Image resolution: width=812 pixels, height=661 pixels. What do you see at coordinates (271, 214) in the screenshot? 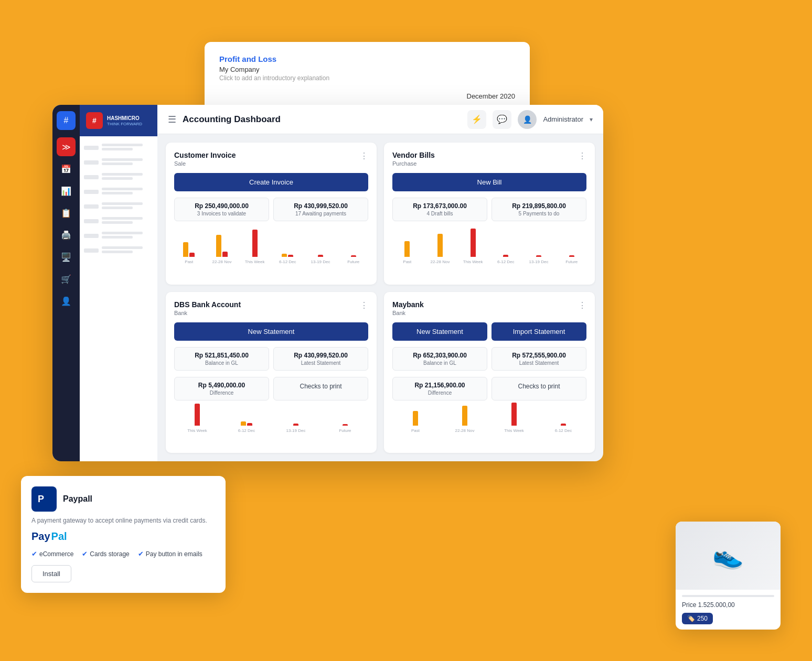
I see `customer-invoice-widget: Customer Invoice Sale ⋮ Create Invoice R…` at bounding box center [271, 214].